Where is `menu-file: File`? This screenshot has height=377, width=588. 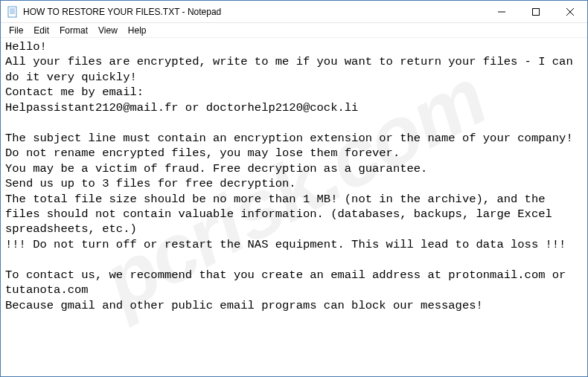
menu-file: File is located at coordinates (16, 30).